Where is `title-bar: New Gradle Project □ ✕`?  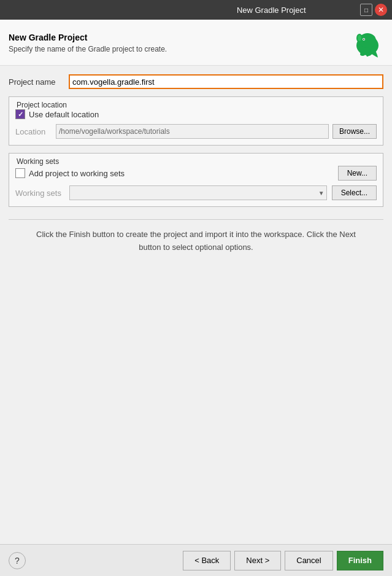 title-bar: New Gradle Project □ ✕ is located at coordinates (196, 10).